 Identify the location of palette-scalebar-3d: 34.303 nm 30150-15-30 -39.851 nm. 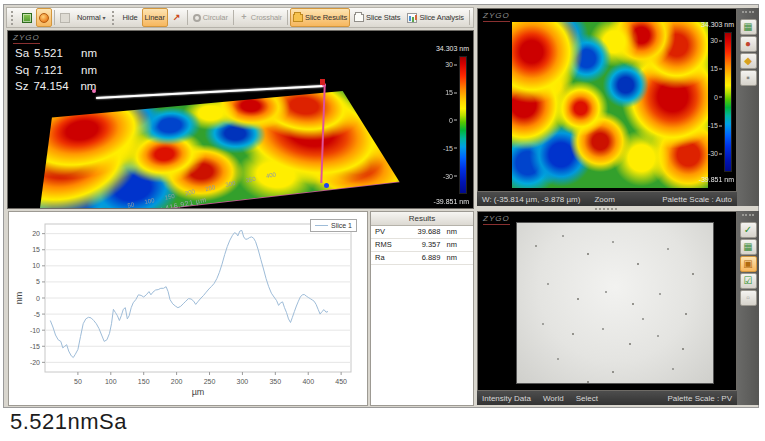
(442, 125).